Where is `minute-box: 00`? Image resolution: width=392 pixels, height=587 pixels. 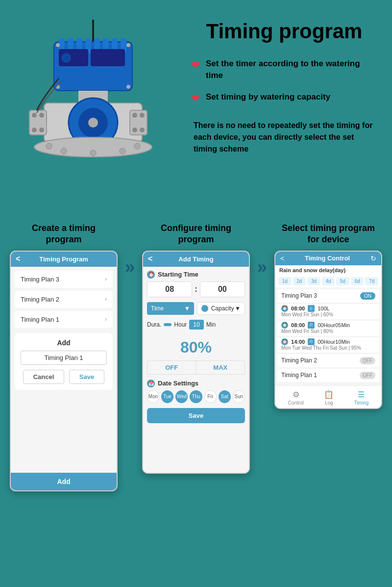
minute-box: 00 is located at coordinates (222, 289).